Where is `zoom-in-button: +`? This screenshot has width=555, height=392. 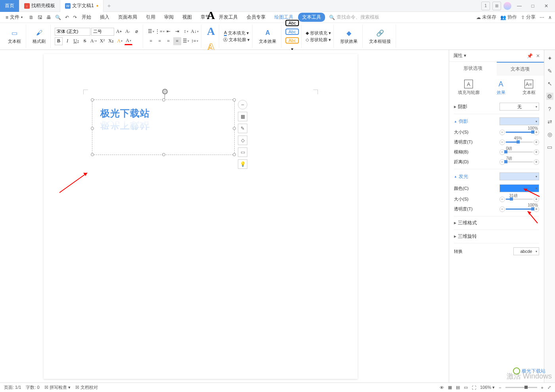 zoom-in-button: + is located at coordinates (542, 388).